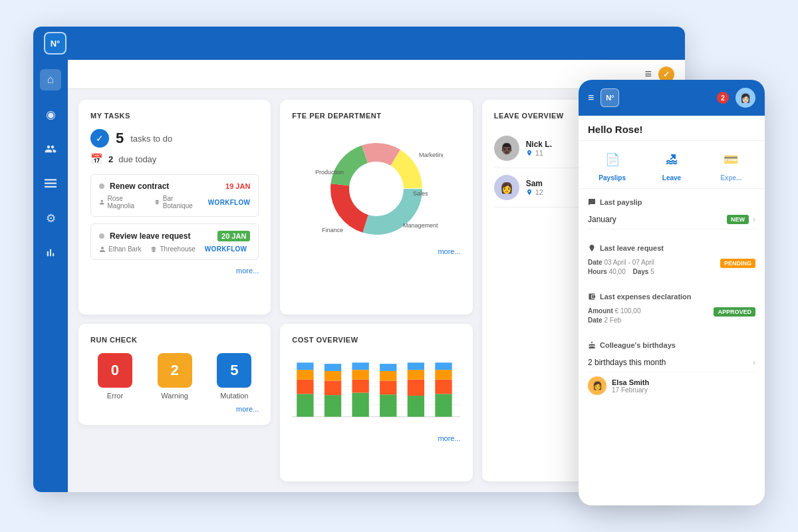  Describe the element at coordinates (630, 382) in the screenshot. I see `birthday-name: Elsa Smith` at that location.